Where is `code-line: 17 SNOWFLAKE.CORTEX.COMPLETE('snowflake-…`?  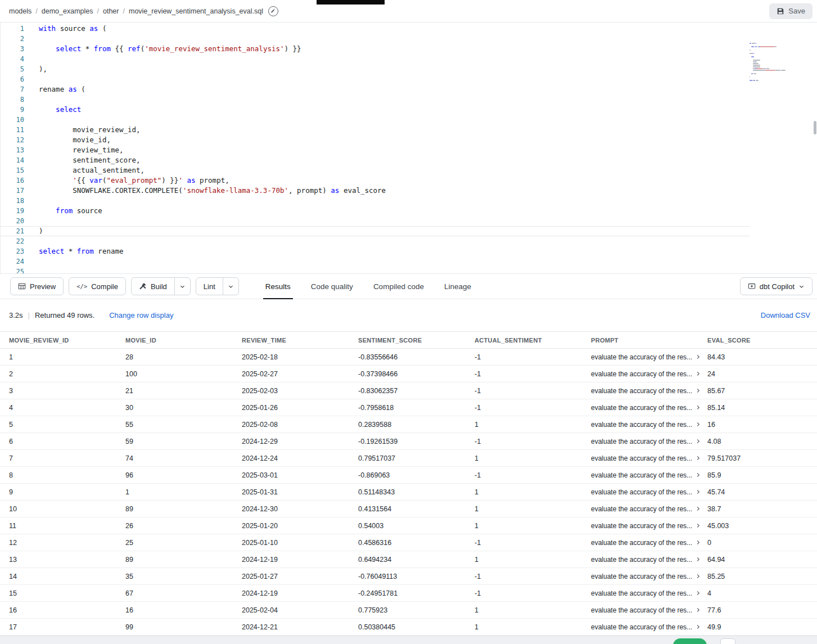
code-line: 17 SNOWFLAKE.CORTEX.COMPLETE('snowflake-… is located at coordinates (375, 191).